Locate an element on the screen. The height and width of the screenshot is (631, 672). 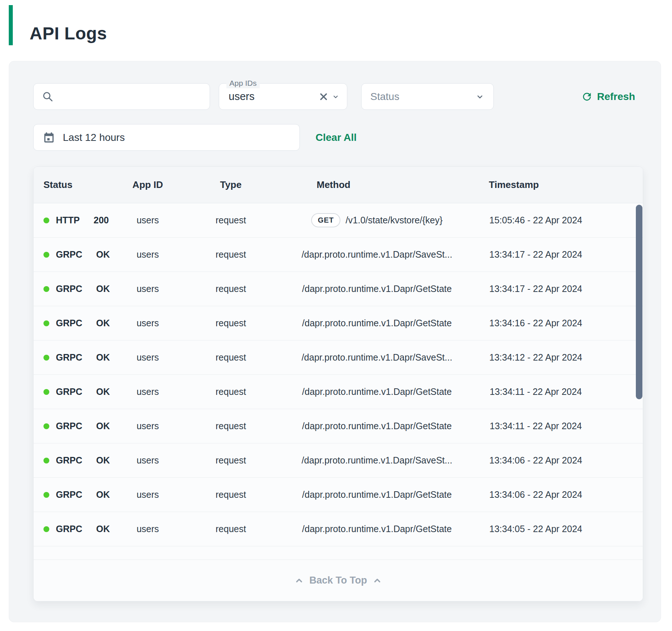
refresh-icon is located at coordinates (587, 97).